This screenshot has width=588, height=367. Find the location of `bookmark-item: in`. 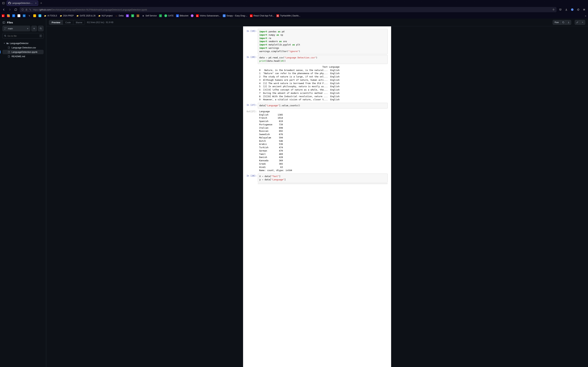

bookmark-item: in is located at coordinates (24, 16).